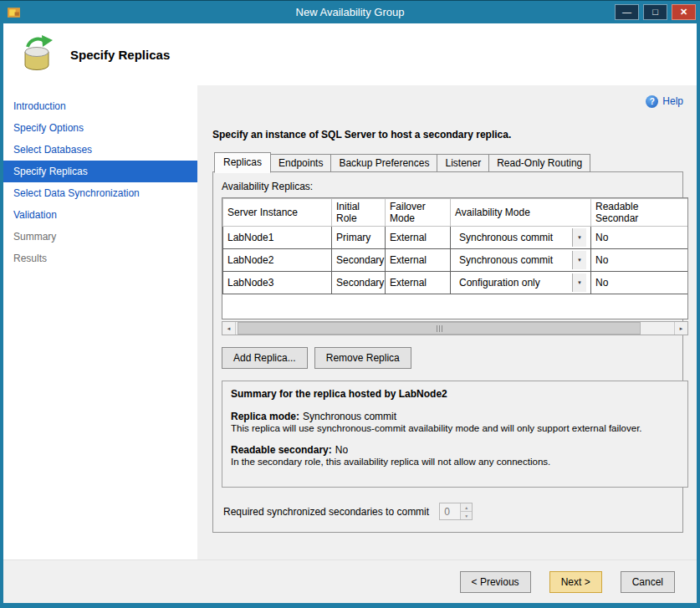  Describe the element at coordinates (278, 283) in the screenshot. I see `cell-server-instance: LabNode3` at that location.